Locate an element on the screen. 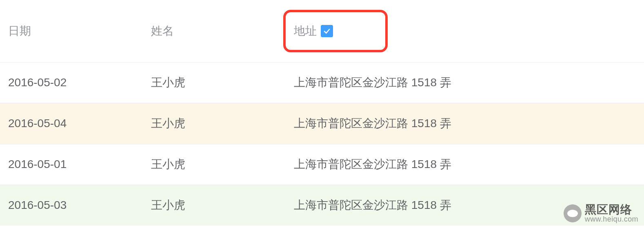  cell-date: 2016-05-03 is located at coordinates (71, 205).